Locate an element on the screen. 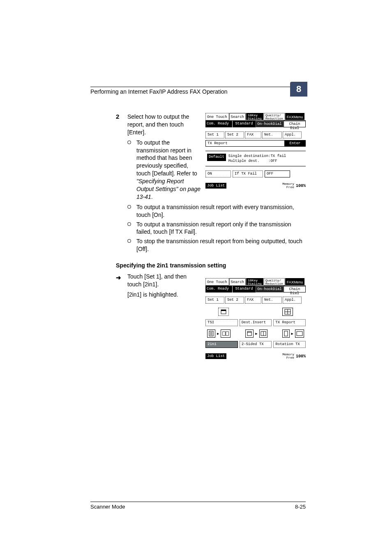 The height and width of the screenshot is (555, 392). book-closed-icon is located at coordinates (249, 334).